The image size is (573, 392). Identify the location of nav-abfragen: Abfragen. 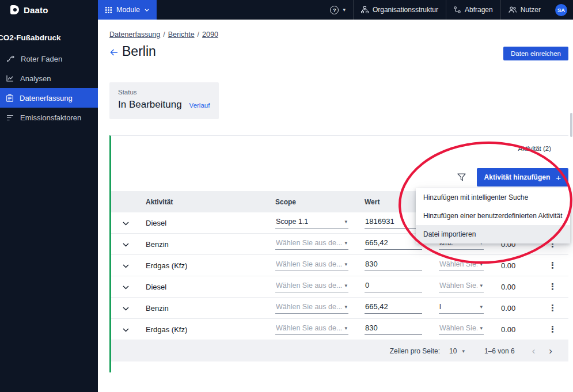
(473, 10).